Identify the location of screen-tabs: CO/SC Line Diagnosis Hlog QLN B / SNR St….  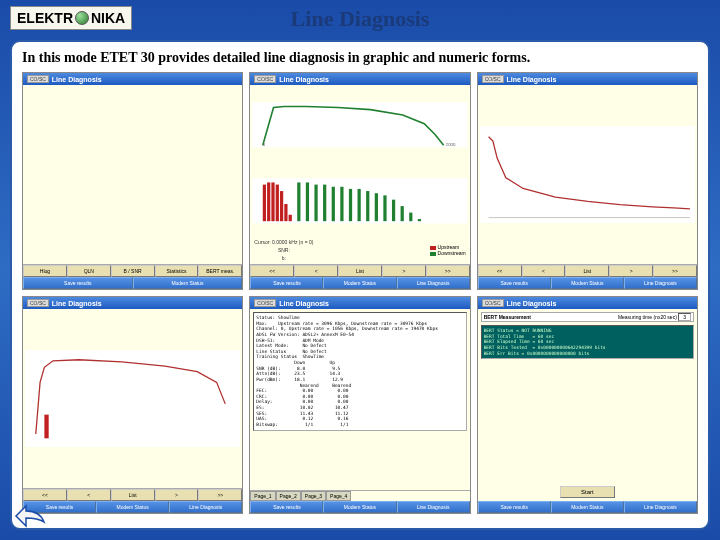
(132, 181).